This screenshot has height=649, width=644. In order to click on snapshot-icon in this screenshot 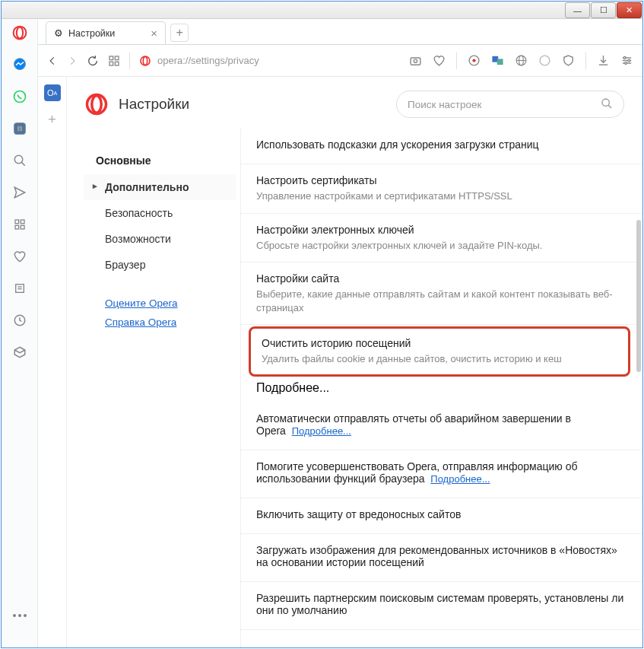, I will do `click(415, 61)`.